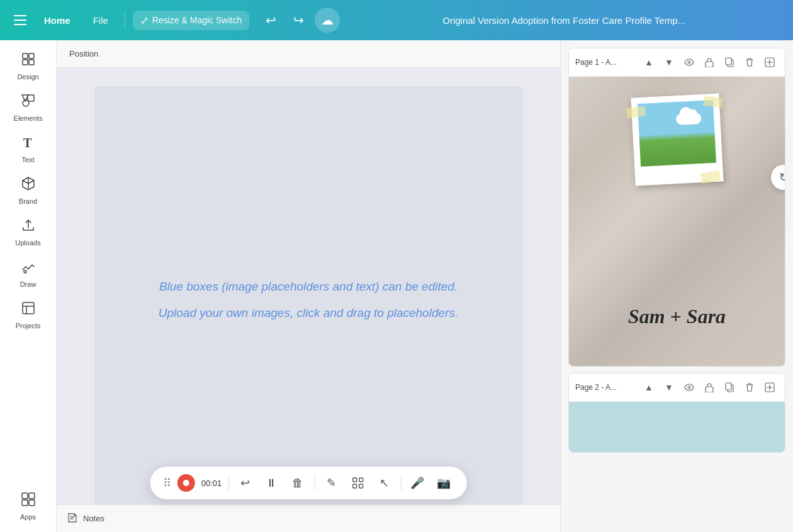 The width and height of the screenshot is (793, 532). I want to click on sidebar-item-uploads: Uploads, so click(28, 232).